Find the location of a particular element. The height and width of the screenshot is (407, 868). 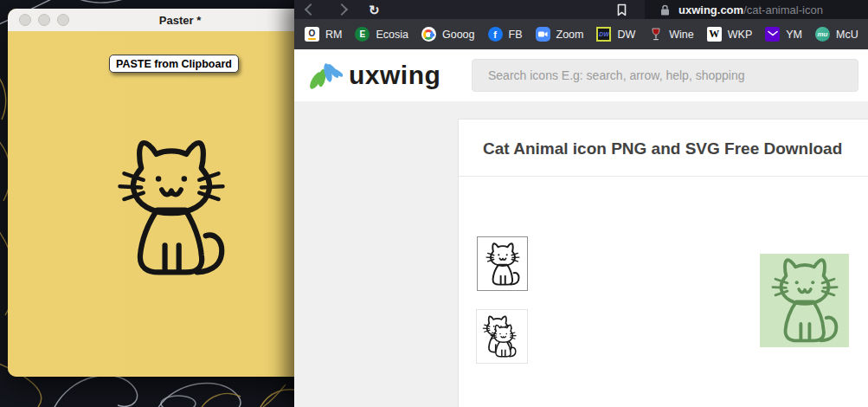

page-title: Cat Animal icon PNG and SVG Free Downloa… is located at coordinates (663, 148).